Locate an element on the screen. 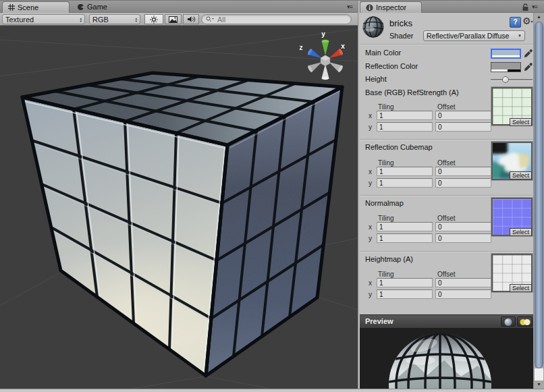 The width and height of the screenshot is (544, 392). height-slider is located at coordinates (512, 80).